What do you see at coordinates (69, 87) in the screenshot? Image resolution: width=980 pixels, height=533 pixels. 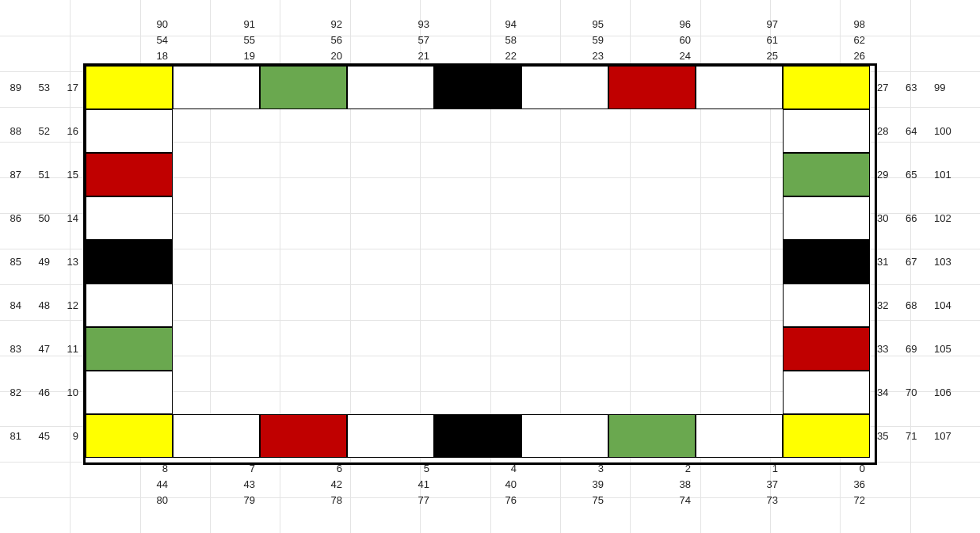 I see `left-num: 17` at bounding box center [69, 87].